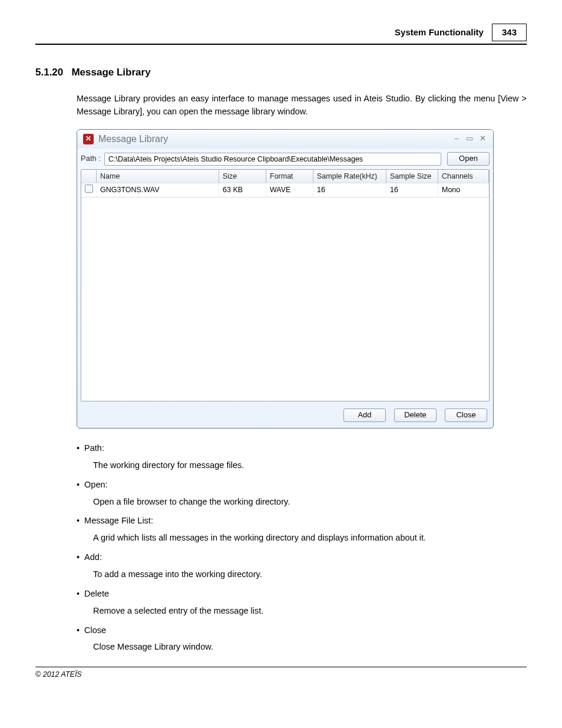 This screenshot has width=562, height=728. What do you see at coordinates (285, 177) in the screenshot?
I see `grid-header-row: Name Size Format Sample Rate(kHz) Sample…` at bounding box center [285, 177].